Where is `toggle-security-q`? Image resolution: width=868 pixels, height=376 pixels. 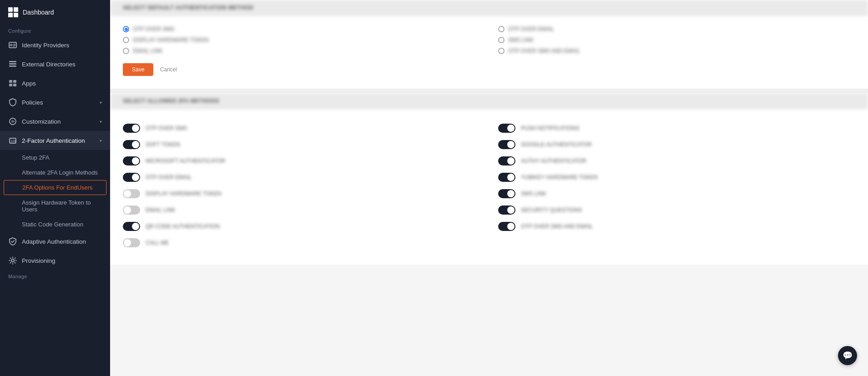
toggle-security-q is located at coordinates (507, 210).